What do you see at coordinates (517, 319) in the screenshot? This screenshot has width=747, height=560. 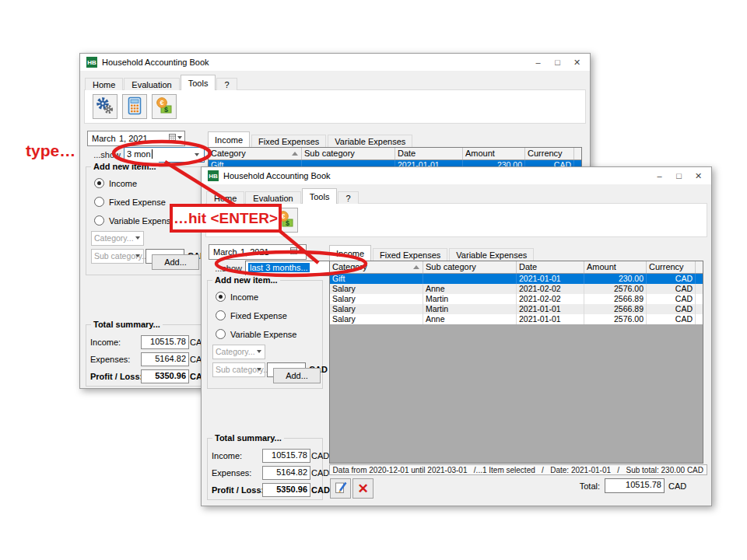 I see `table-row: SalaryAnne2021-01-012576.00CAD` at bounding box center [517, 319].